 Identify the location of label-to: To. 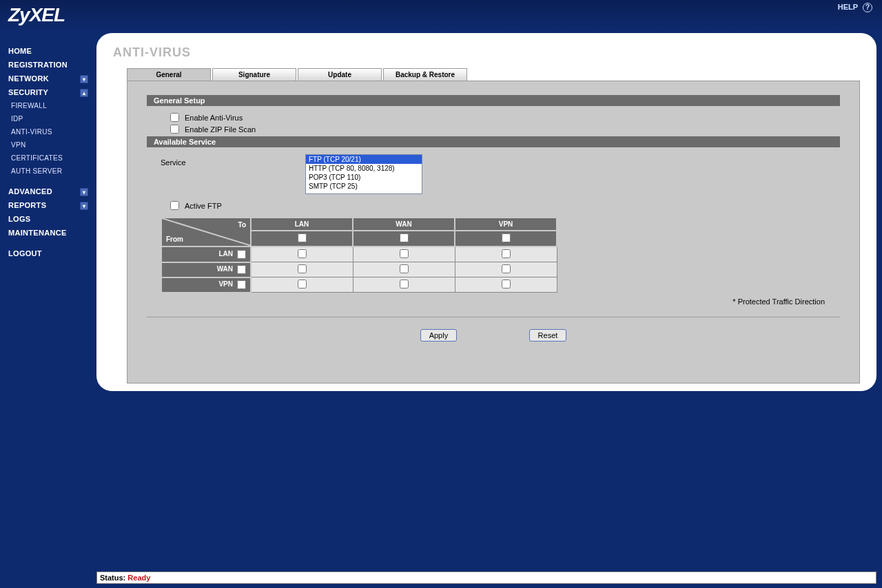
(243, 224).